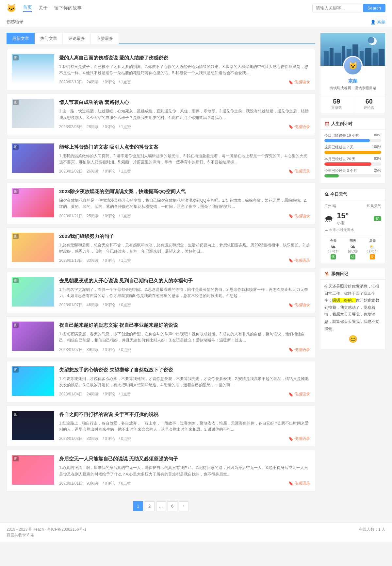 Image resolution: width=392 pixels, height=566 pixels. Describe the element at coordinates (21, 39) in the screenshot. I see `tab-latest: 最新文章` at that location.